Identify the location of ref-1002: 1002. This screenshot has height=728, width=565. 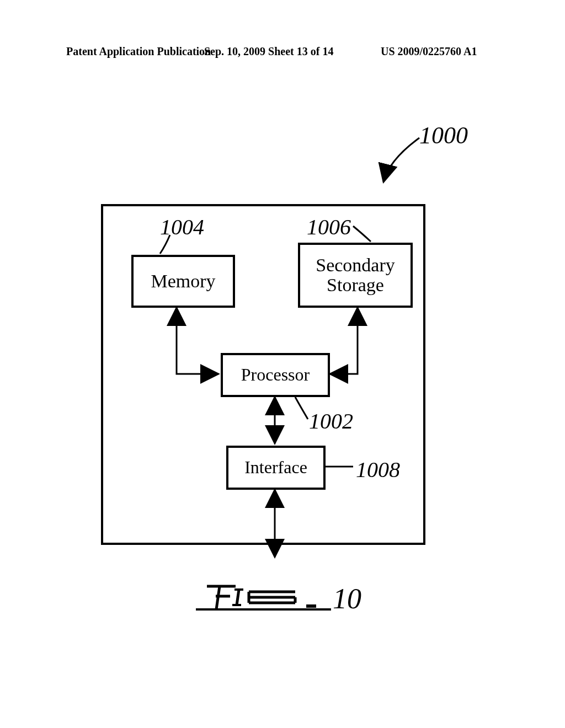
(331, 421).